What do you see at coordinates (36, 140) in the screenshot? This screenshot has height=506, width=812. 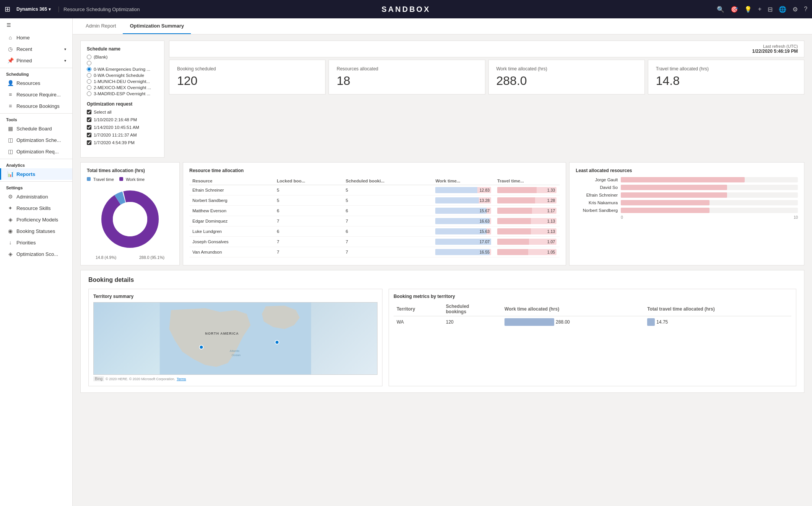 I see `sidebar-item-optimization-schedule: ◫ Optimization Sche...` at bounding box center [36, 140].